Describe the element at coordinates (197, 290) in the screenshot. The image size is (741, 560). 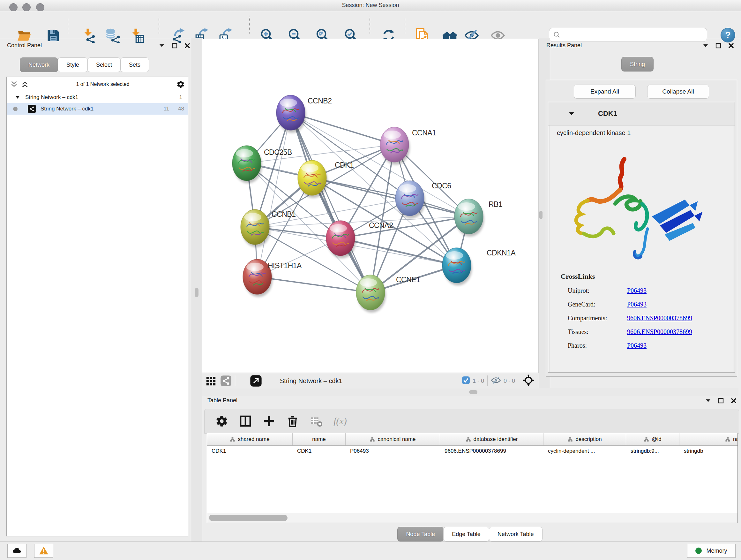
I see `left-splitter` at that location.